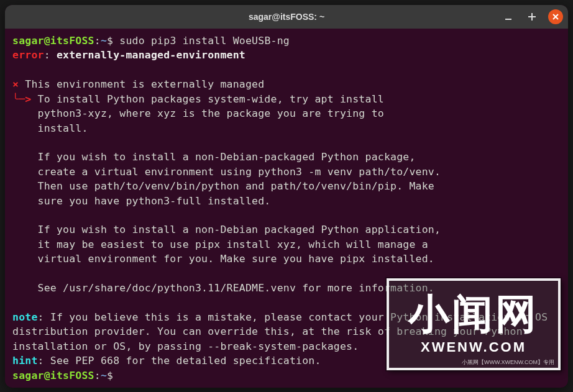  I want to click on error-label: error, so click(29, 55).